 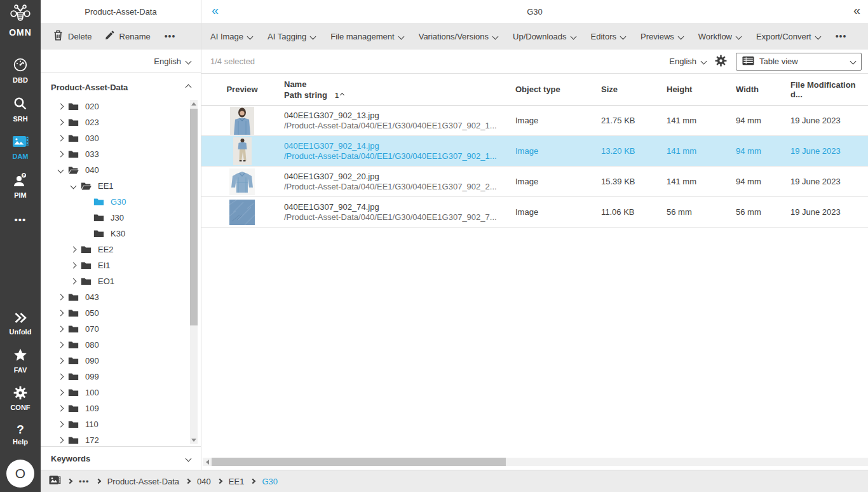 What do you see at coordinates (121, 107) in the screenshot?
I see `tree-item-020: 020` at bounding box center [121, 107].